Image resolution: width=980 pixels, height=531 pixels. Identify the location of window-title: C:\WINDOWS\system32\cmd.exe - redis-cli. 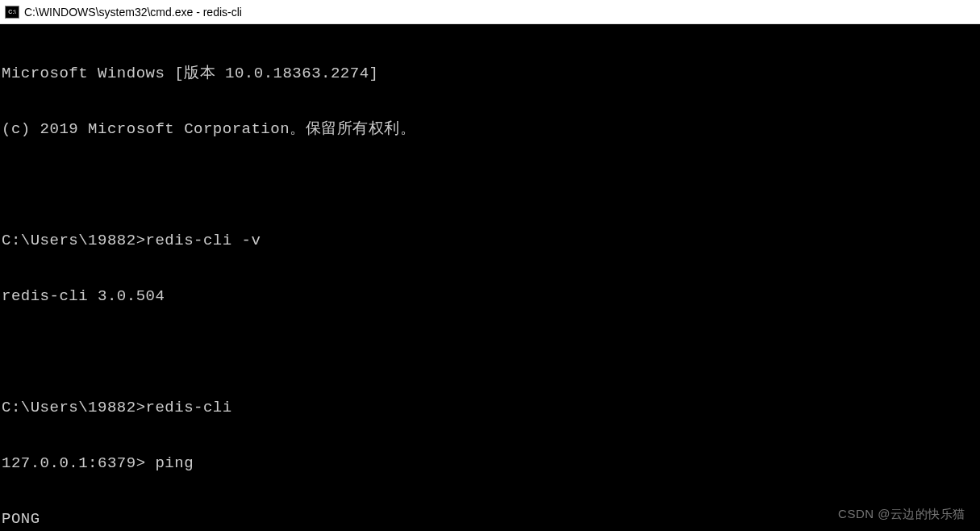
(133, 12).